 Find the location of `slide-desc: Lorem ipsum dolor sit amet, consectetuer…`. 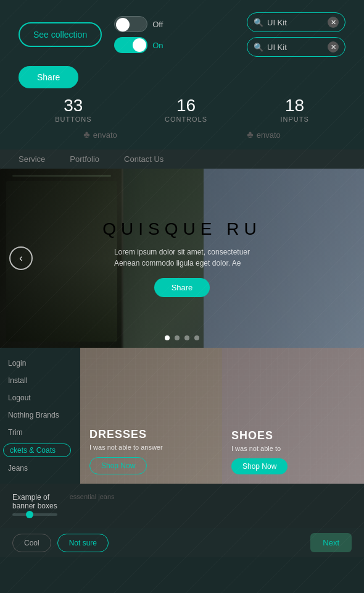

slide-desc: Lorem ipsum dolor sit amet, consectetuer… is located at coordinates (182, 258).